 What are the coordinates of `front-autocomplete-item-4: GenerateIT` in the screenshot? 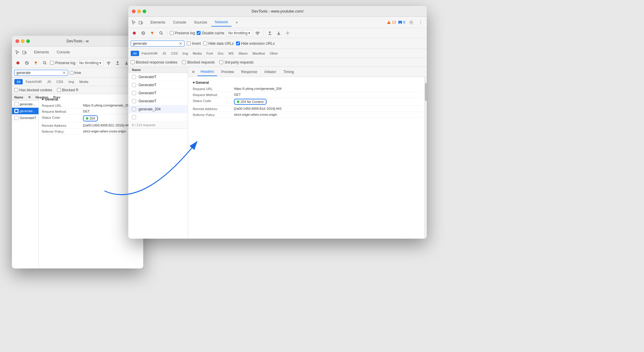 It's located at (158, 101).